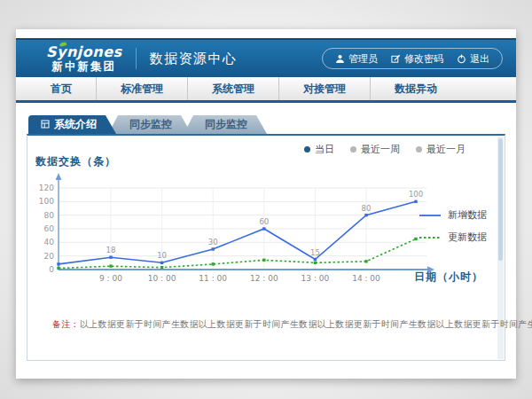 The image size is (532, 399). What do you see at coordinates (51, 270) in the screenshot?
I see `svg-text: 0` at bounding box center [51, 270].